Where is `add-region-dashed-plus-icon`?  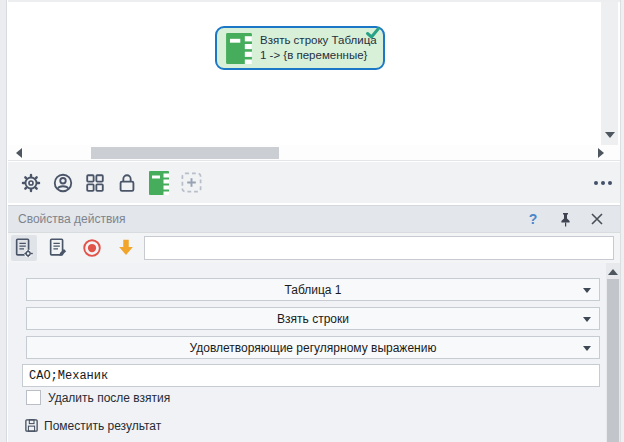 add-region-dashed-plus-icon is located at coordinates (192, 182).